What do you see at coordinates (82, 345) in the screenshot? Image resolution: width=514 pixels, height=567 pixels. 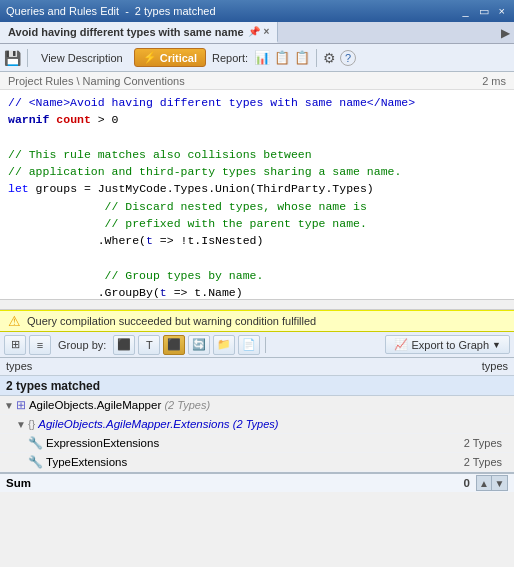 I see `group-by-label: Group by:` at bounding box center [82, 345].